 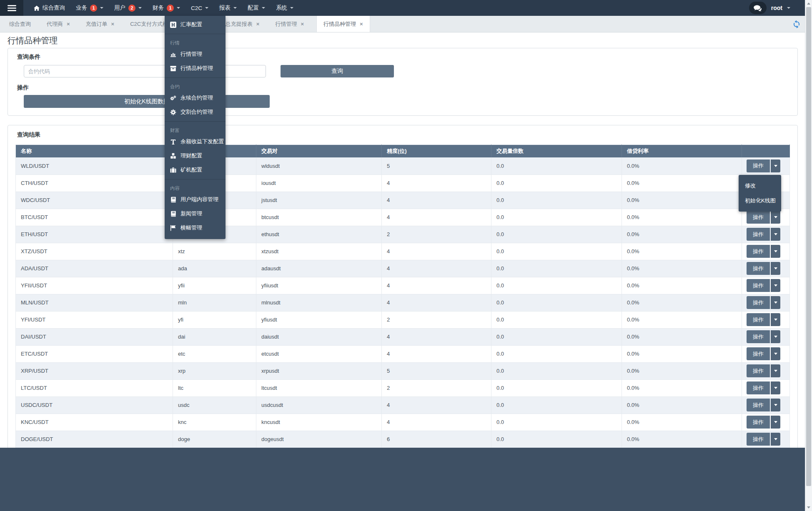 What do you see at coordinates (173, 25) in the screenshot?
I see `h-square-icon` at bounding box center [173, 25].